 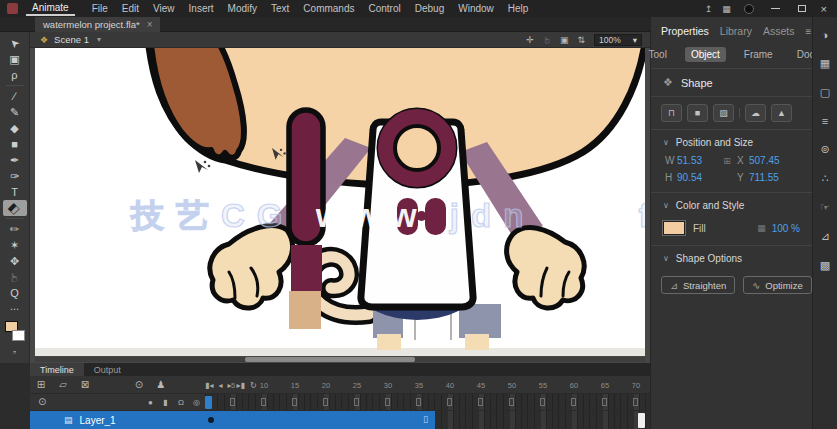 What do you see at coordinates (736, 31) in the screenshot?
I see `tab-library: Library` at bounding box center [736, 31].